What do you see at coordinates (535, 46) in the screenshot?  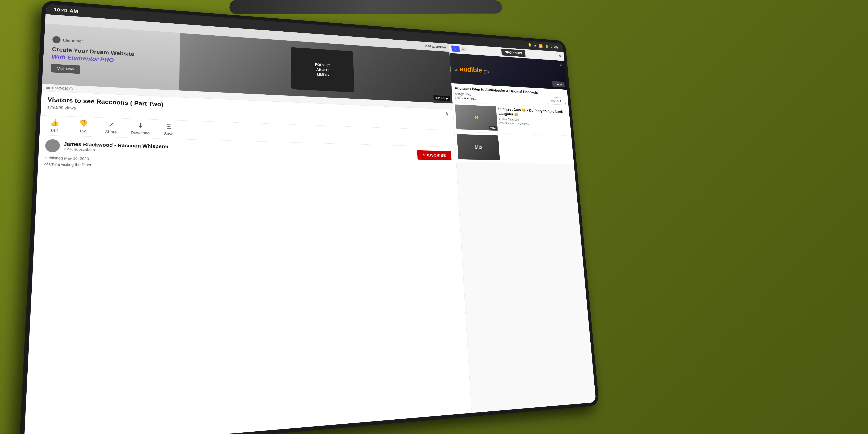 I see `dnd-icon: ⊗` at bounding box center [535, 46].